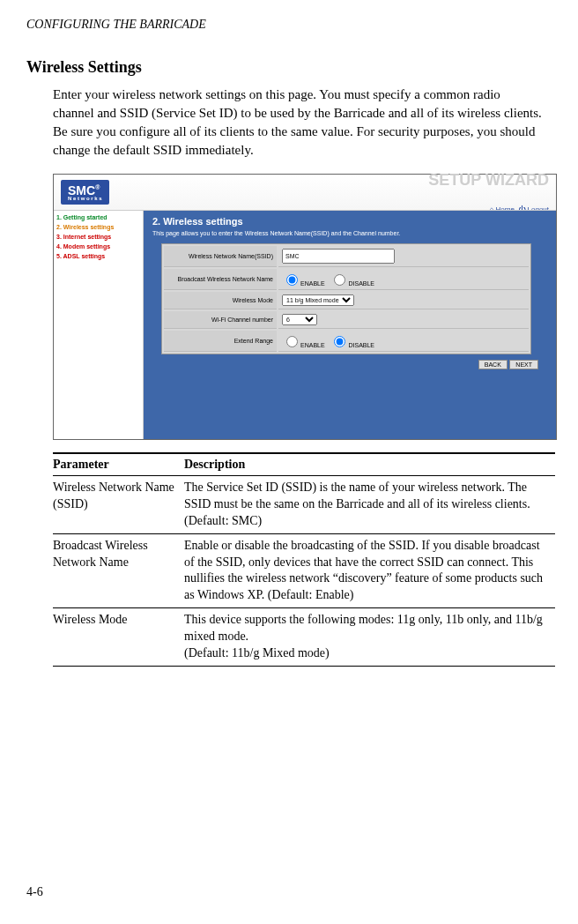 The width and height of the screenshot is (578, 924). Describe the element at coordinates (493, 365) in the screenshot. I see `back-button: BACK` at that location.